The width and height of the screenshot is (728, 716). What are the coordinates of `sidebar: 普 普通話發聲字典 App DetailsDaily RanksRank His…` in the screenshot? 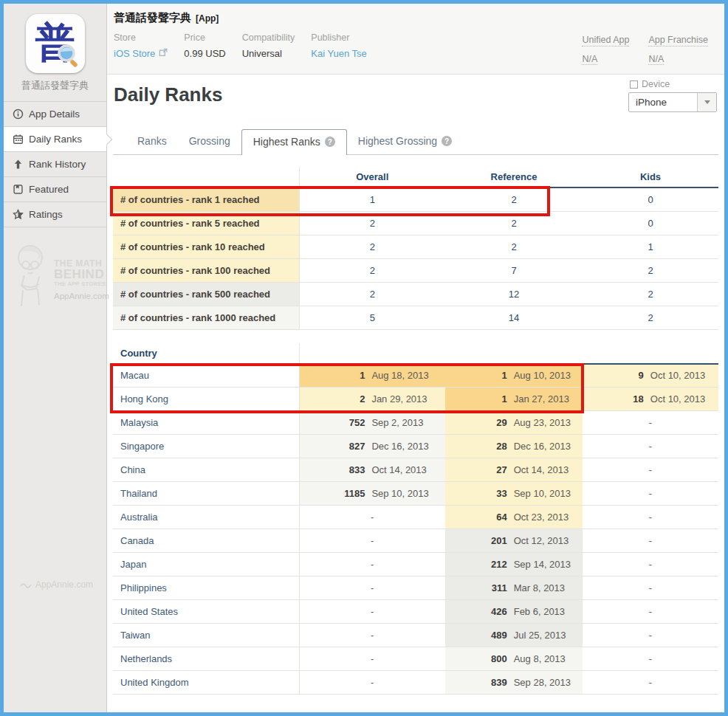 It's located at (55, 358).